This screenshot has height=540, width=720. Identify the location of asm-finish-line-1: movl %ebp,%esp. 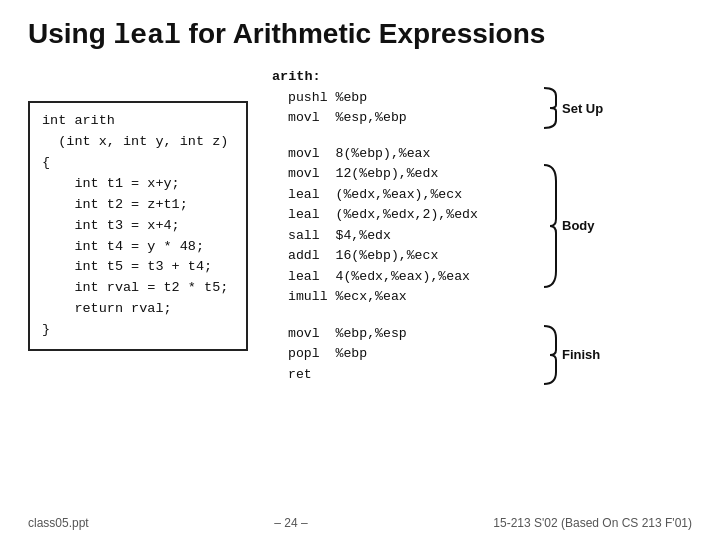
(410, 334).